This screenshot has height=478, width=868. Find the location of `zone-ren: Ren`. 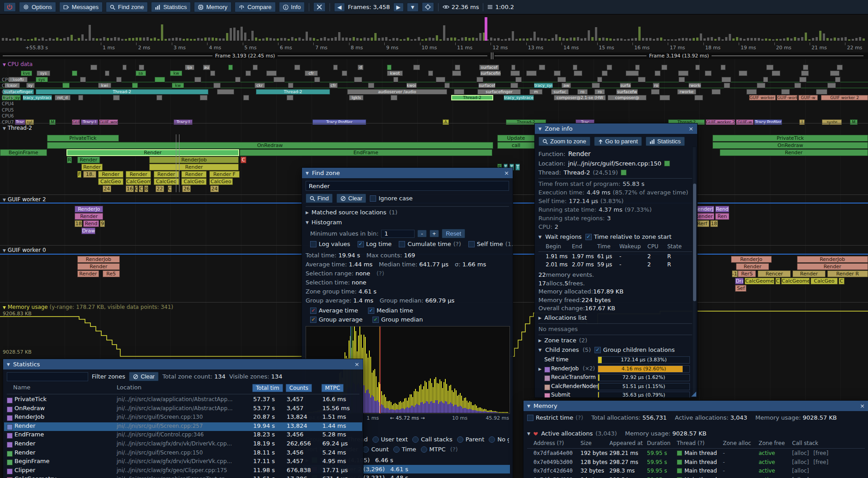

zone-ren: Ren is located at coordinates (722, 216).